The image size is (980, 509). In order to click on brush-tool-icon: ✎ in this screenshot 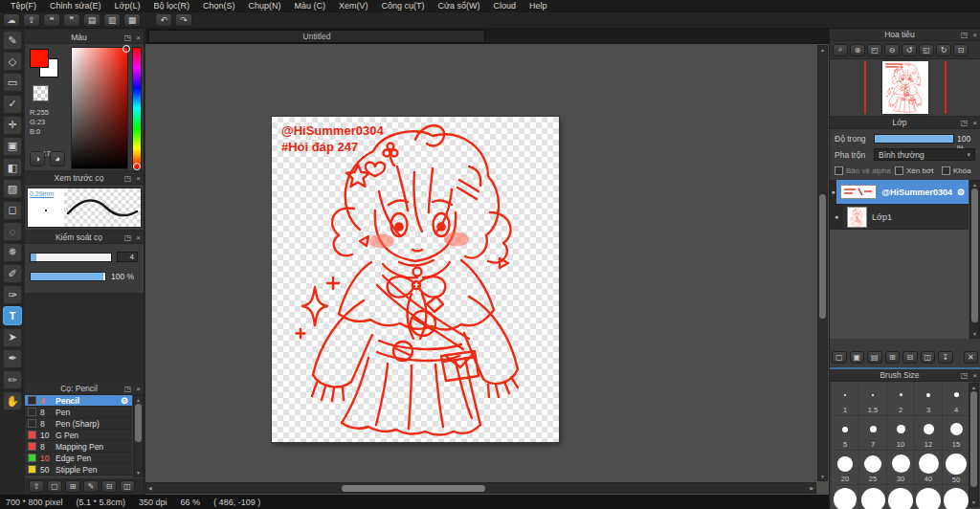, I will do `click(12, 40)`.